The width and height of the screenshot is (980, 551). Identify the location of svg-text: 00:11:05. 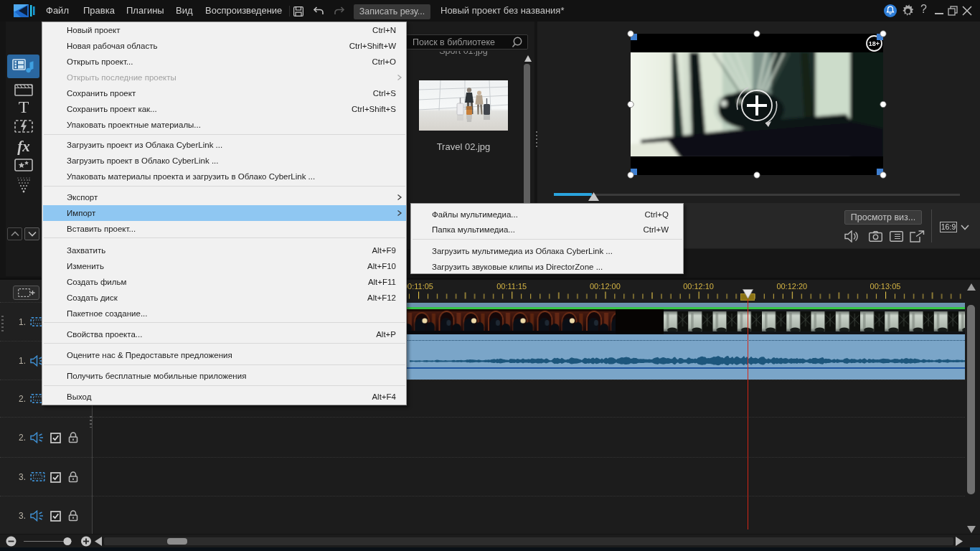
(418, 286).